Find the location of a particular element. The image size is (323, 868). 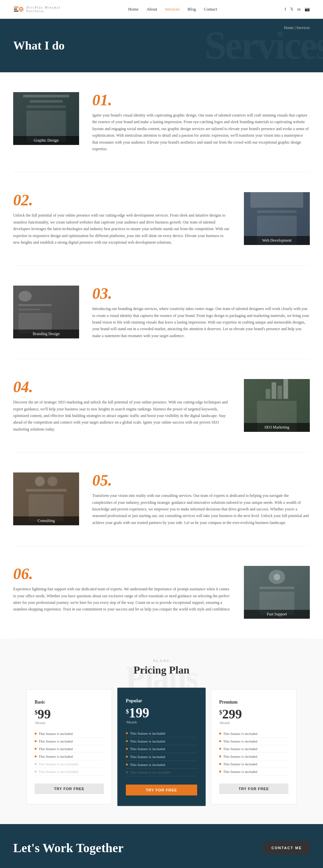

social-linkedin: in is located at coordinates (299, 9).